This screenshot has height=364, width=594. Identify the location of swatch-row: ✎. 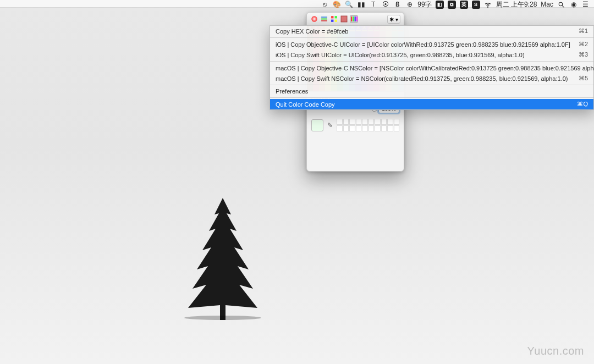
(355, 126).